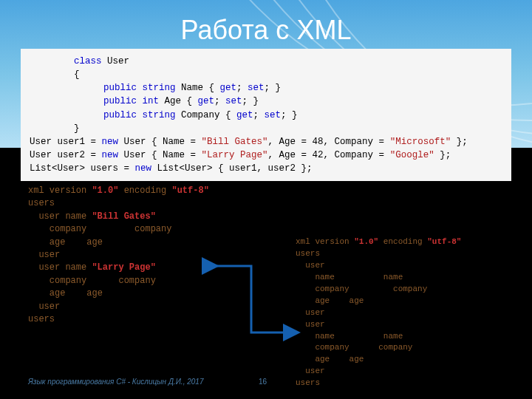 The width and height of the screenshot is (532, 399). What do you see at coordinates (330, 142) in the screenshot?
I see `code-token: , Age = 48, Company =` at bounding box center [330, 142].